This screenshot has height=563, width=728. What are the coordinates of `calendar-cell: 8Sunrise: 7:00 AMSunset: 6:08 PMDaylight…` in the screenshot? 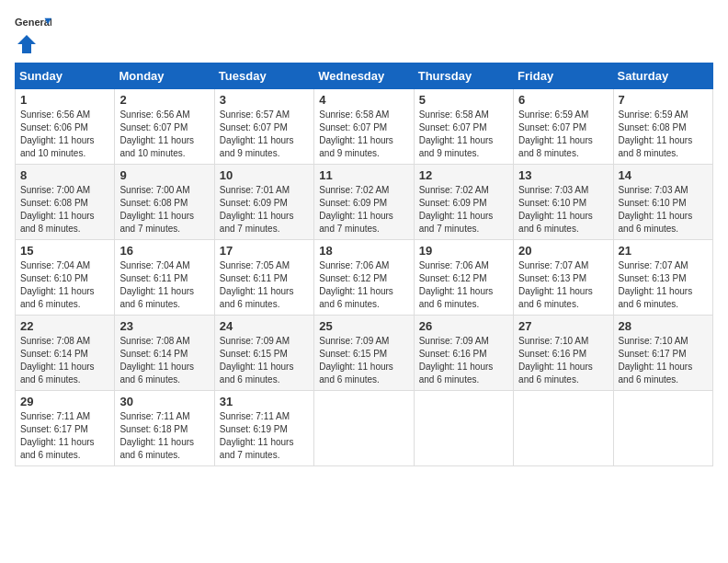 It's located at (65, 202).